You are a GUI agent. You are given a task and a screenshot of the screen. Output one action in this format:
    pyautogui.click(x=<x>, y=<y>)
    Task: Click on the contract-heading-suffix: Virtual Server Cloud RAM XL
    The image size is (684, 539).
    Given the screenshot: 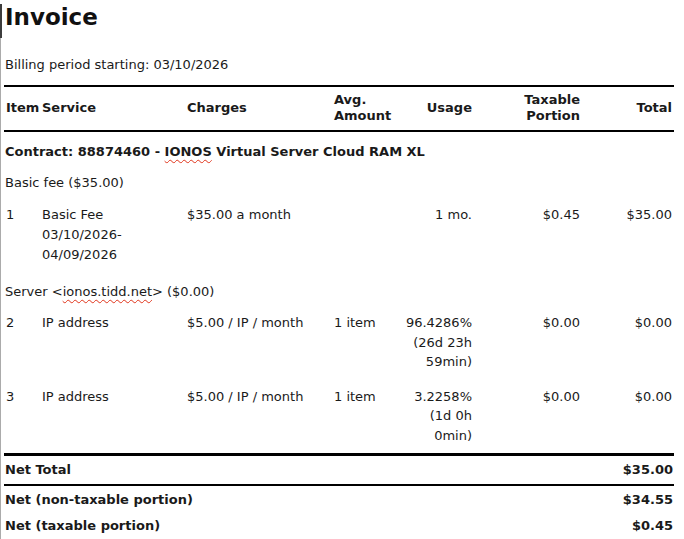 What is the action you would take?
    pyautogui.click(x=318, y=152)
    